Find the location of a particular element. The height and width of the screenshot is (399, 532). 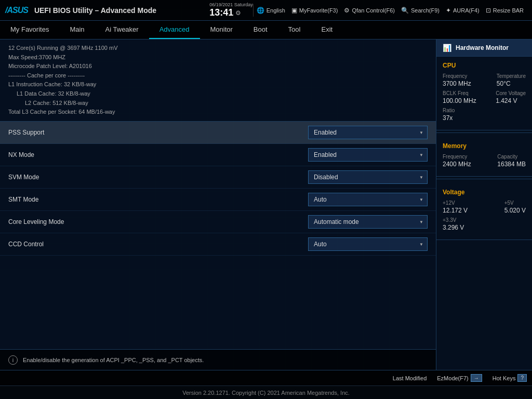

setting-row-core-leveling: Core Leveling Mode Automatic mode Manual is located at coordinates (218, 222).